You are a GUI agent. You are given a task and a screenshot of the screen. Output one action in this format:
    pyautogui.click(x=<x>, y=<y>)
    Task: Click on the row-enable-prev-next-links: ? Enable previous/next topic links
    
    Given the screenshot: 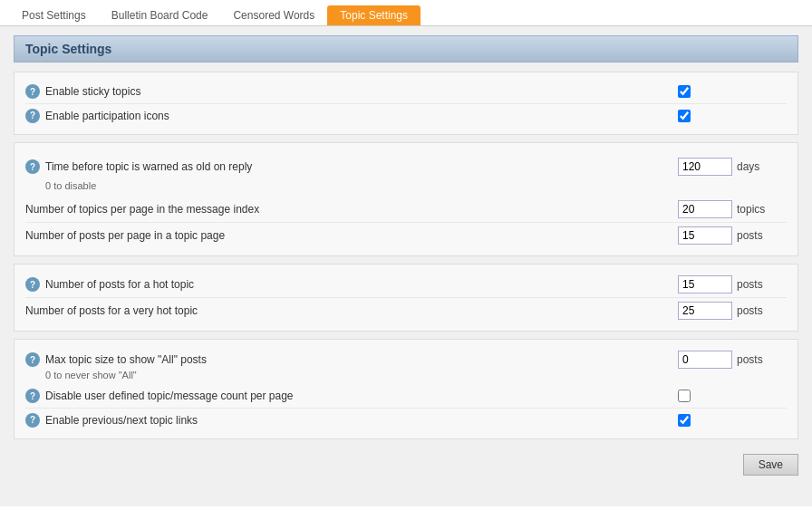 What is the action you would take?
    pyautogui.click(x=406, y=419)
    